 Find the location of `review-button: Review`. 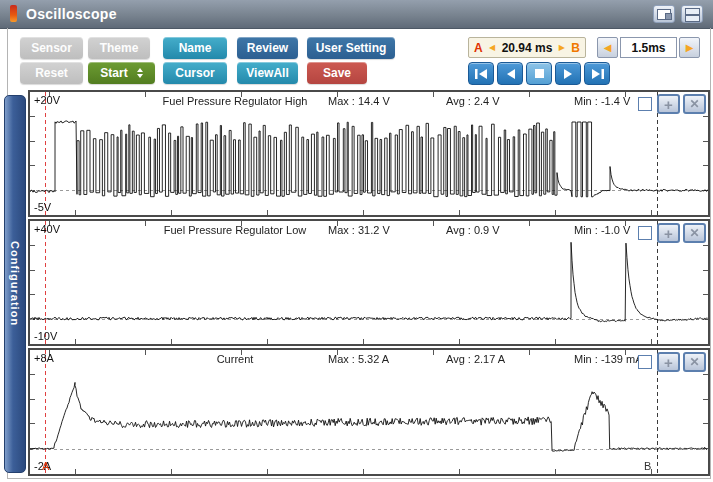

review-button: Review is located at coordinates (268, 48).